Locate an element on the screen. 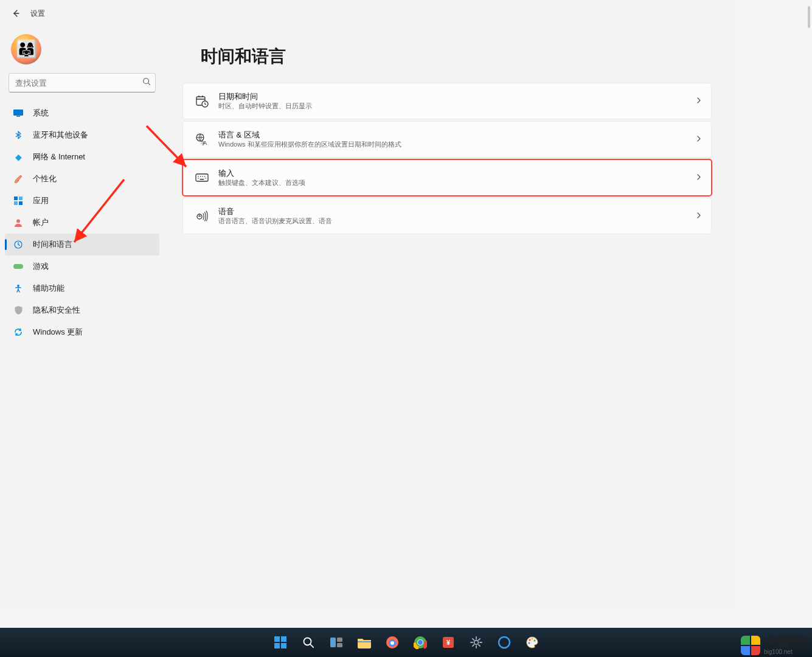  sidebar-item-label: 蓝牙和其他设备 is located at coordinates (61, 135).